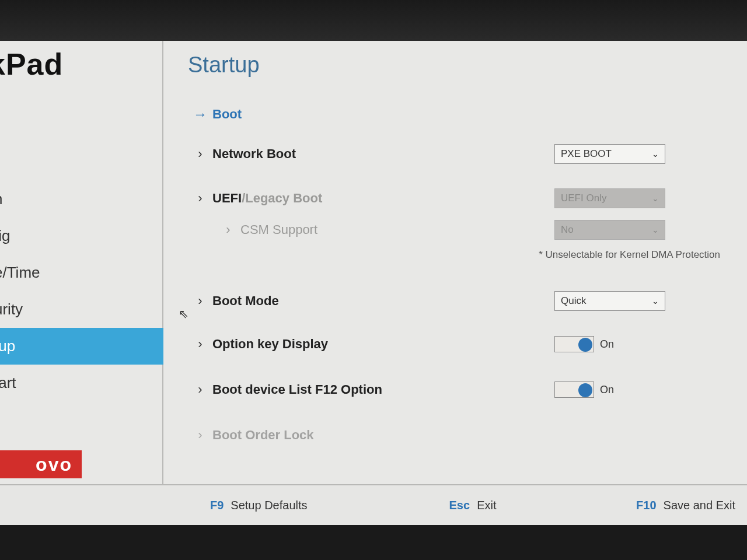 The height and width of the screenshot is (560, 747). Describe the element at coordinates (82, 346) in the screenshot. I see `sidebar-item-startup: tup` at that location.